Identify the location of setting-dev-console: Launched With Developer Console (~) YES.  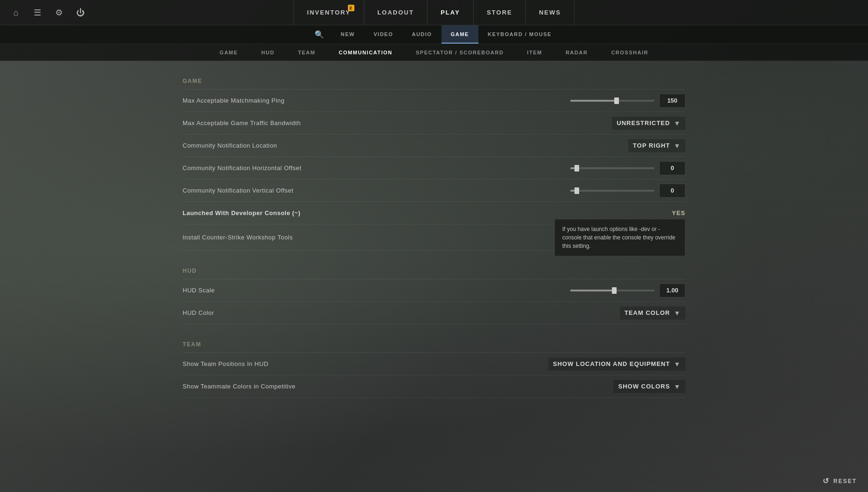
(434, 213).